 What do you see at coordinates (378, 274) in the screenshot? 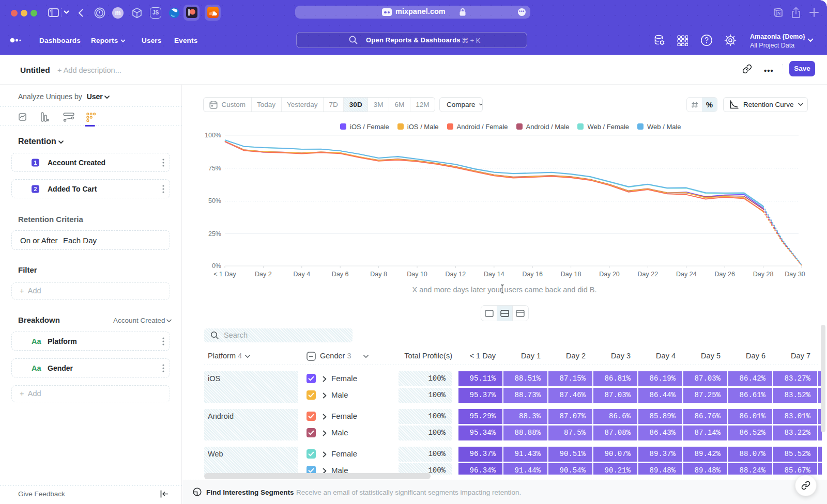
I see `svg-text: Day 8` at bounding box center [378, 274].